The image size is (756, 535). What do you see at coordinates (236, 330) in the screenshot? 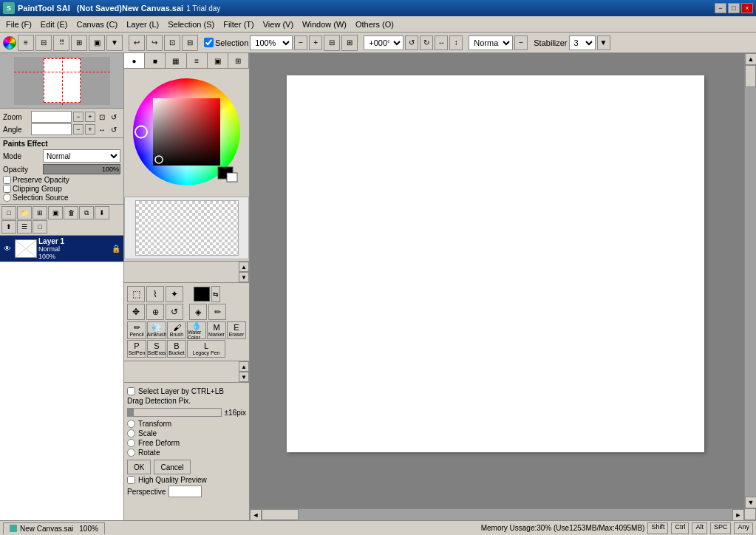
I see `eraser-tool: E Eraser` at bounding box center [236, 330].